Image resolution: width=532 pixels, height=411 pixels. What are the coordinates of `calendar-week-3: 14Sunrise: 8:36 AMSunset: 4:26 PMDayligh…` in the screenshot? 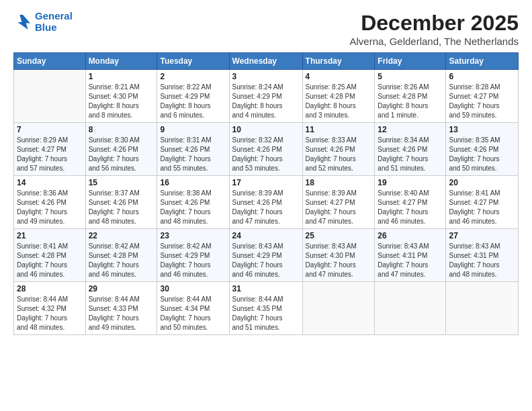 It's located at (266, 203).